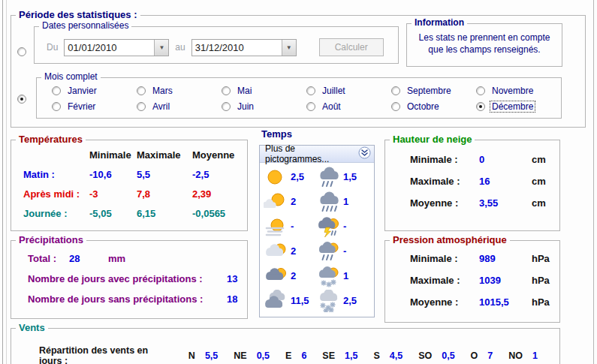 This screenshot has width=597, height=364. I want to click on more-pictograms-label: Plus de pictogrammes..., so click(312, 154).